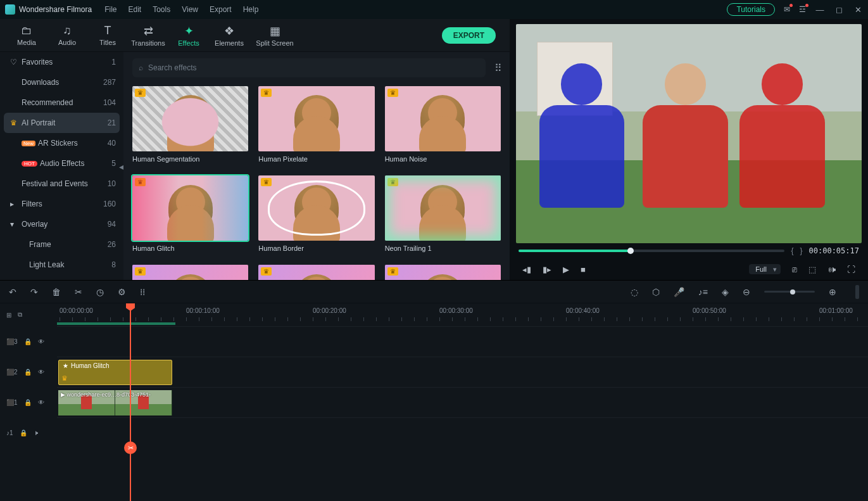 Image resolution: width=868 pixels, height=501 pixels. What do you see at coordinates (62, 163) in the screenshot?
I see `sidebar-item-audio-effects: HOTAudio Effects5` at bounding box center [62, 163].